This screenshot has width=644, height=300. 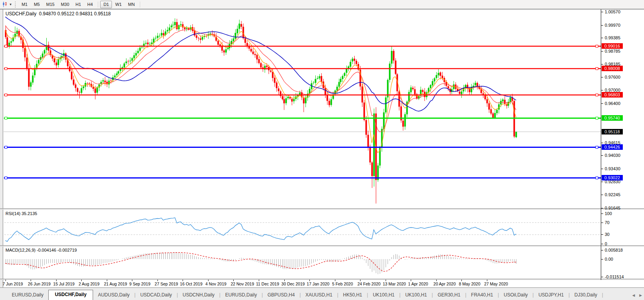 What do you see at coordinates (613, 12) in the screenshot?
I see `price-tick-label: 1.00570` at bounding box center [613, 12].